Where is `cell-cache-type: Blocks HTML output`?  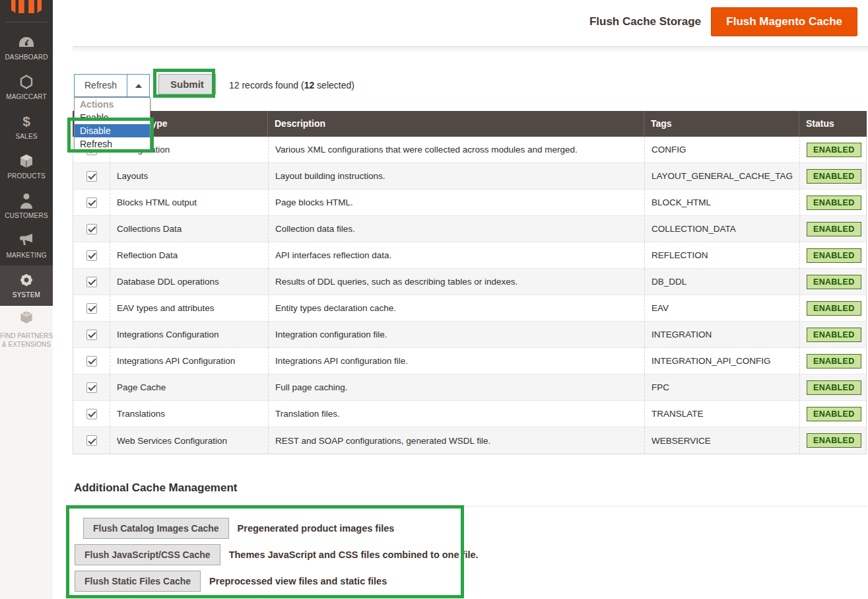
cell-cache-type: Blocks HTML output is located at coordinates (189, 202).